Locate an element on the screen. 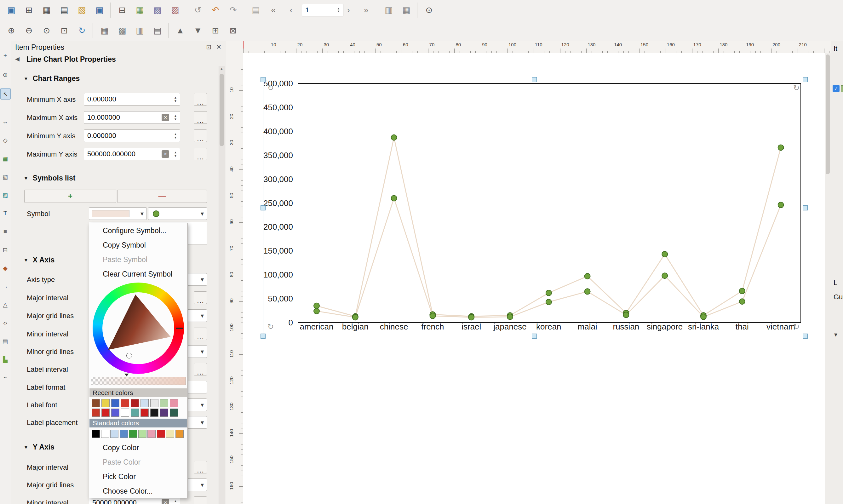 The image size is (843, 504). previous-feature-icon: ‹ is located at coordinates (291, 10).